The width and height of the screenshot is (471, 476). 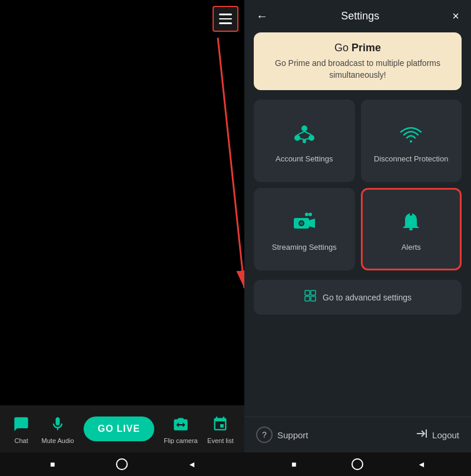 I want to click on close-button: ×, so click(x=456, y=16).